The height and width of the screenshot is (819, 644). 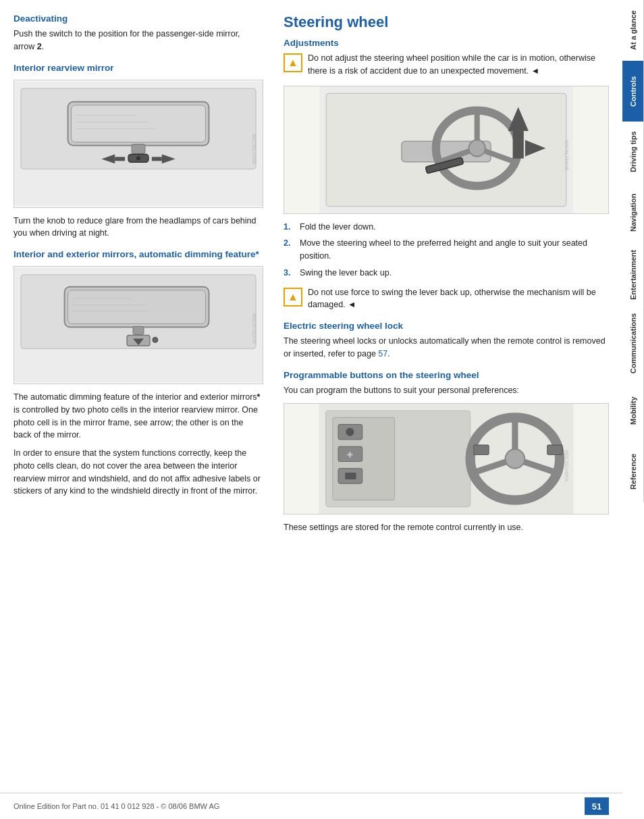 I want to click on steering-adjustment-image: W0C5L7D0VA, so click(x=446, y=150).